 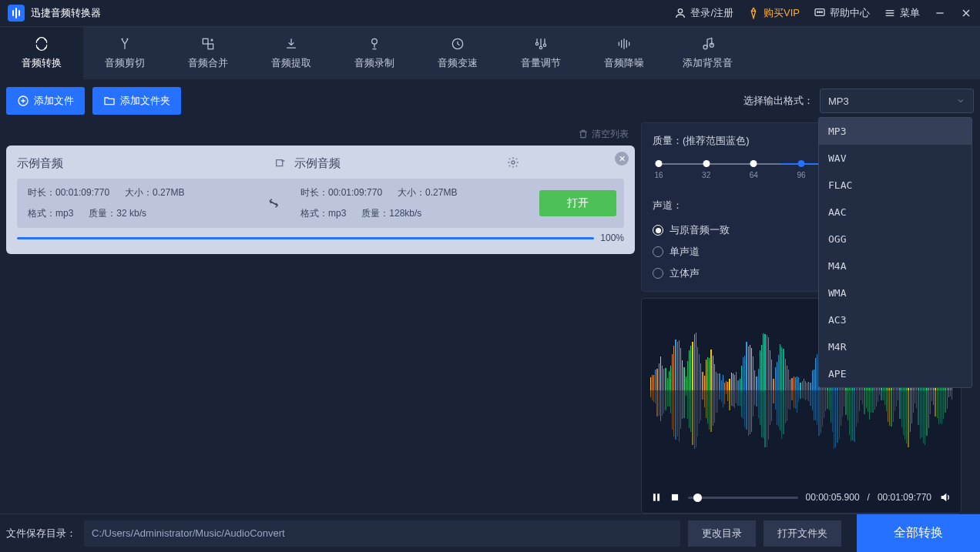 I want to click on quality-label: 32, so click(x=706, y=176).